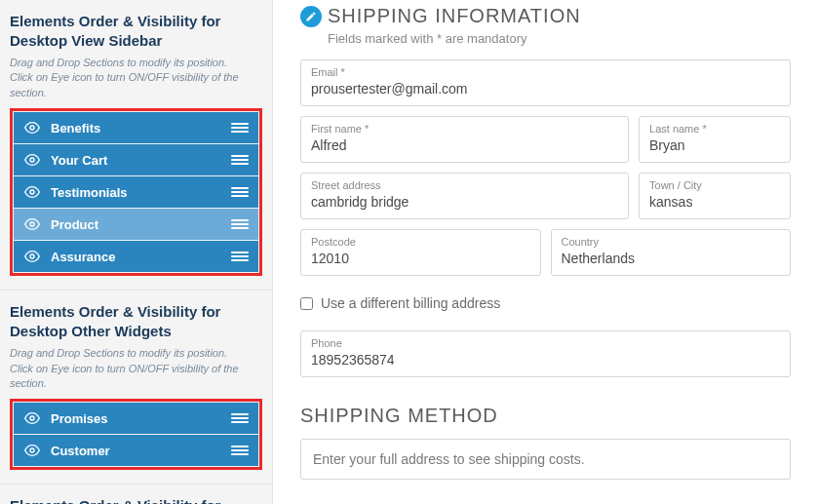  Describe the element at coordinates (136, 224) in the screenshot. I see `drag-item-product: Product` at that location.